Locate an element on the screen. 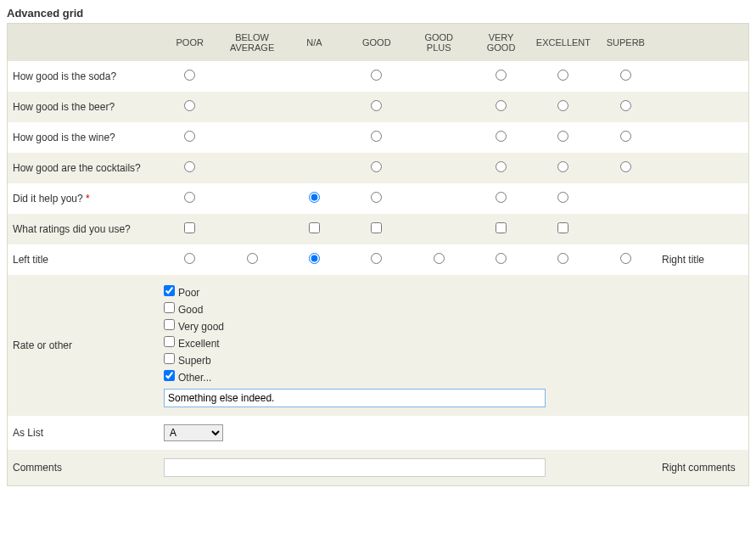 The width and height of the screenshot is (756, 544). row-left: Left titleRight title is located at coordinates (378, 260).